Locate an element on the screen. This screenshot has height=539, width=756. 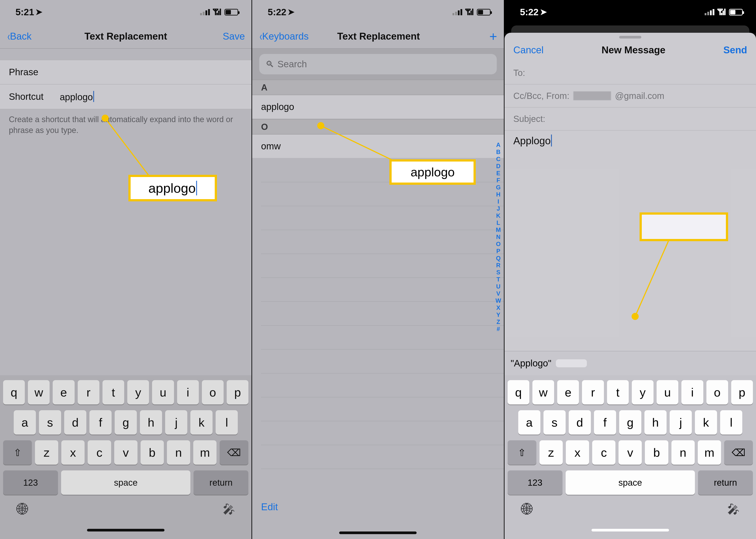
index-Q: Q is located at coordinates (498, 258).